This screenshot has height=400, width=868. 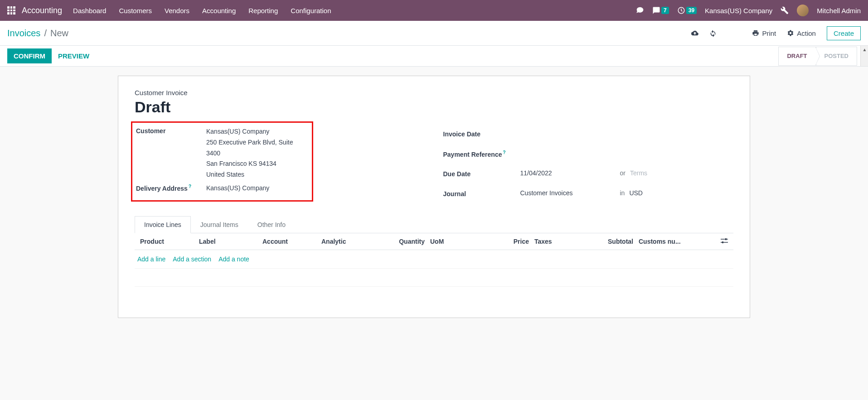 I want to click on breadcrumb-sep: /, so click(x=45, y=34).